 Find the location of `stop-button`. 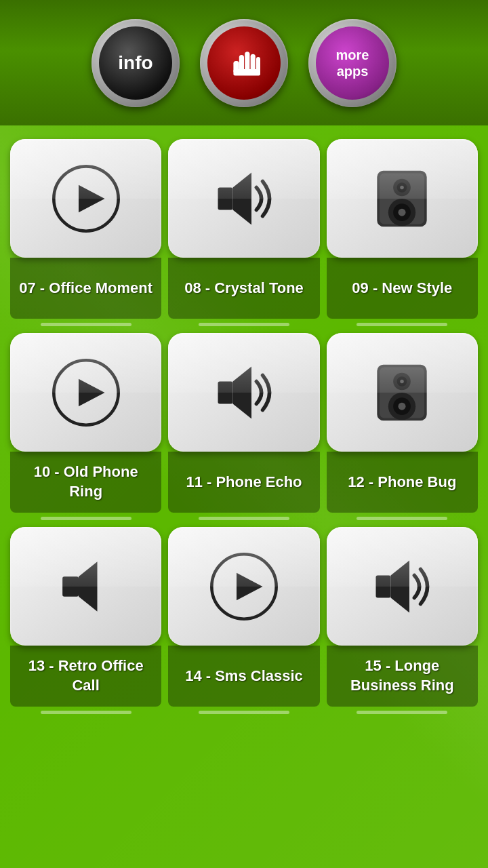

stop-button is located at coordinates (244, 63).